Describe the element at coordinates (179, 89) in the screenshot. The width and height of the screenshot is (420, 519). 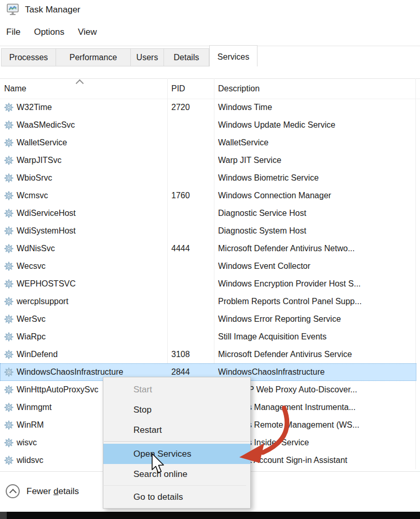
I see `column-header-pid: PID` at that location.